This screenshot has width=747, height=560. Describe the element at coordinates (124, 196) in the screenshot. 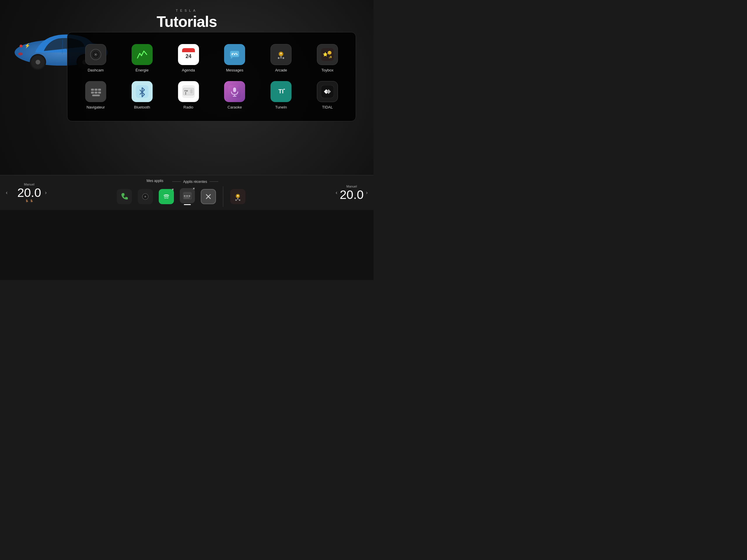

I see `bottom-app-phone` at that location.